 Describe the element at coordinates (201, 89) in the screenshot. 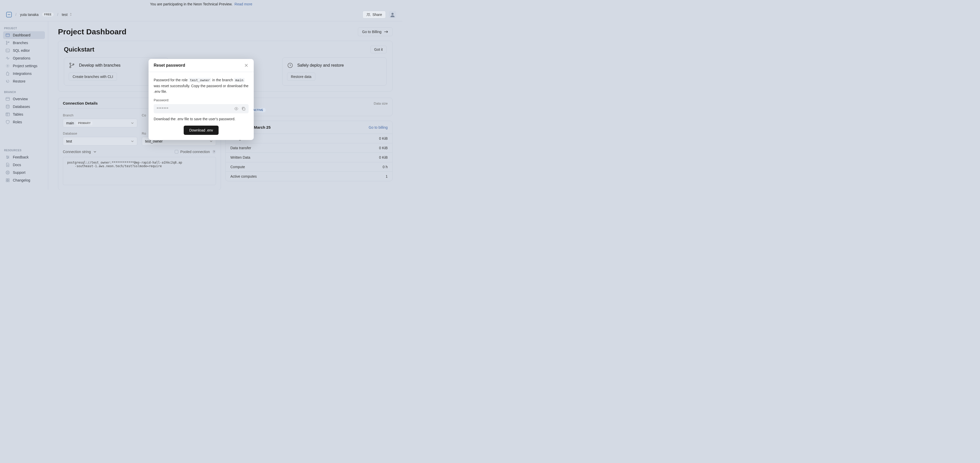

I see `modal-text-c: was reset successfully. Copy the passwor…` at that location.